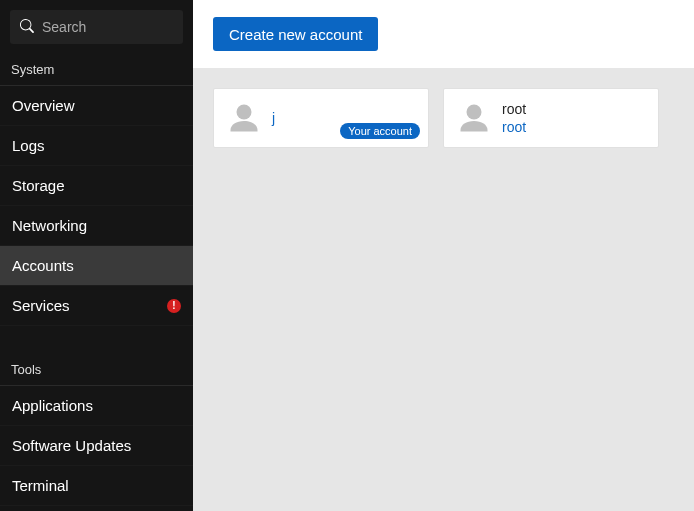 This screenshot has width=694, height=511. Describe the element at coordinates (96, 27) in the screenshot. I see `search-box` at that location.